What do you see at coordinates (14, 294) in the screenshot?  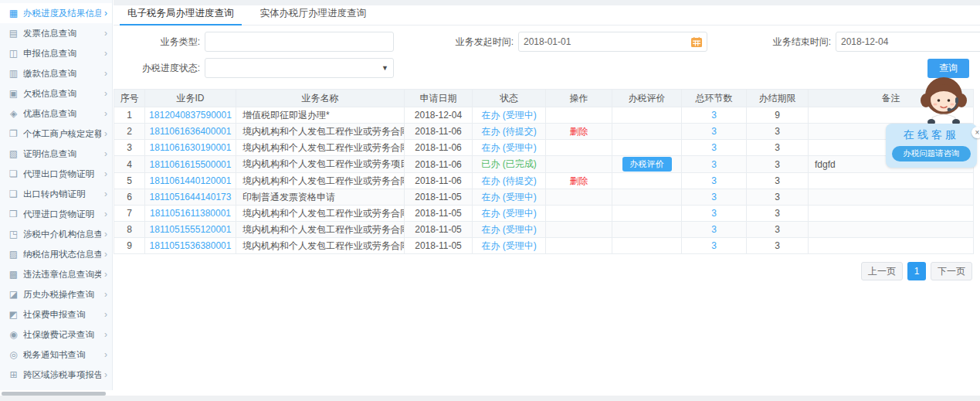 I see `history-operation-icon: ◪` at bounding box center [14, 294].